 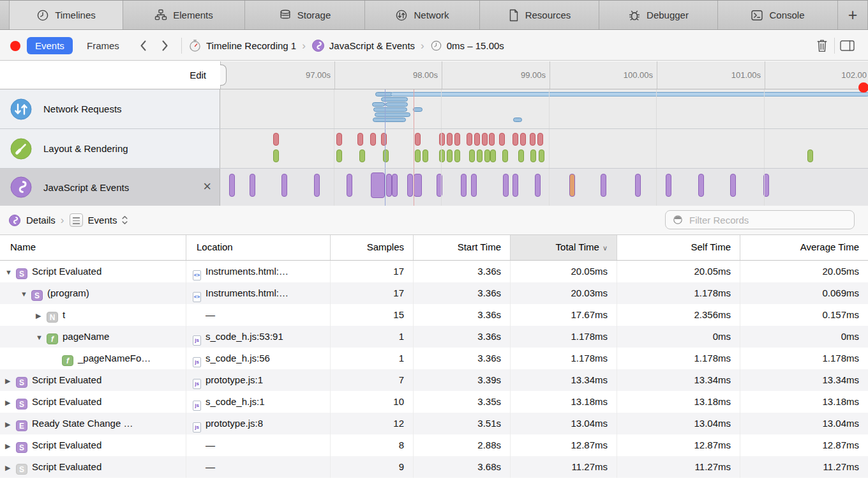 What do you see at coordinates (50, 46) in the screenshot?
I see `events-mode-button: Events` at bounding box center [50, 46].